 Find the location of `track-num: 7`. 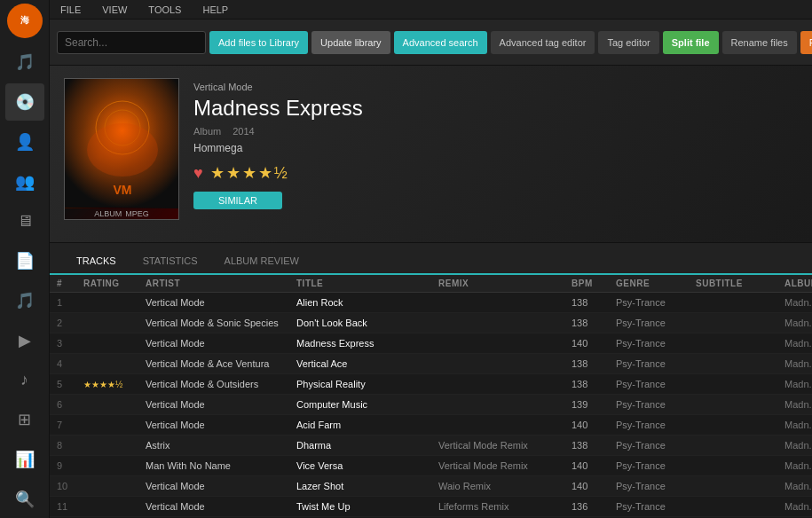

track-num: 7 is located at coordinates (70, 425).